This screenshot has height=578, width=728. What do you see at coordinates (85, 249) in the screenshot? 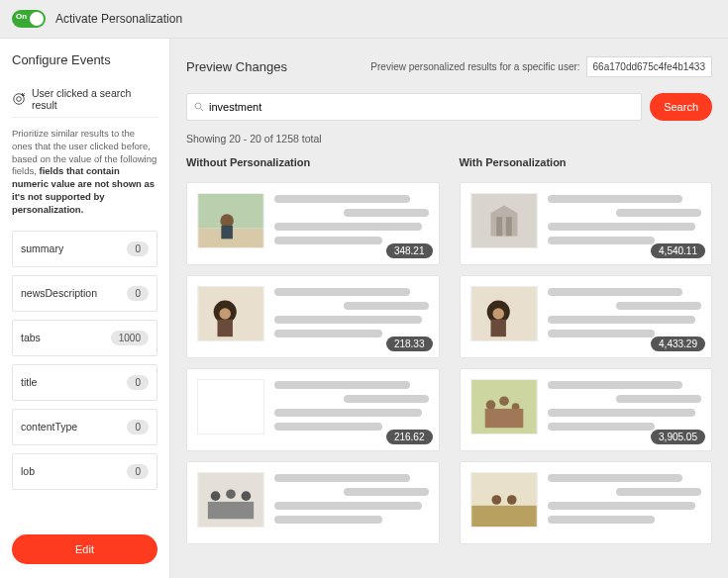
I see `field-item-summary: summary0` at bounding box center [85, 249].